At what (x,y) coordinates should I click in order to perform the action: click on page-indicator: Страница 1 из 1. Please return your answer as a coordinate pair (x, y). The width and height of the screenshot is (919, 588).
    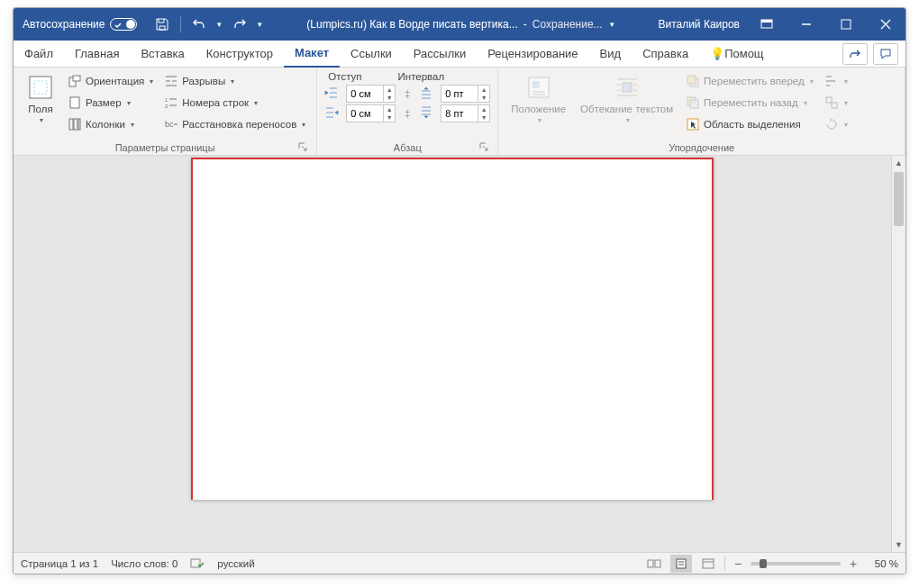
    Looking at the image, I should click on (59, 564).